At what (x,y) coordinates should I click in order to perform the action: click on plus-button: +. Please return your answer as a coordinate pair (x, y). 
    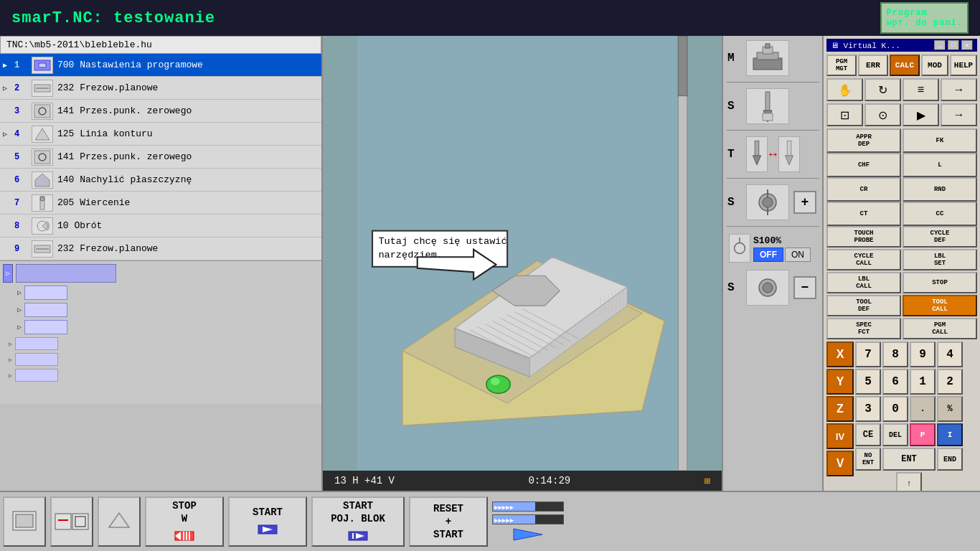
    Looking at the image, I should click on (805, 202).